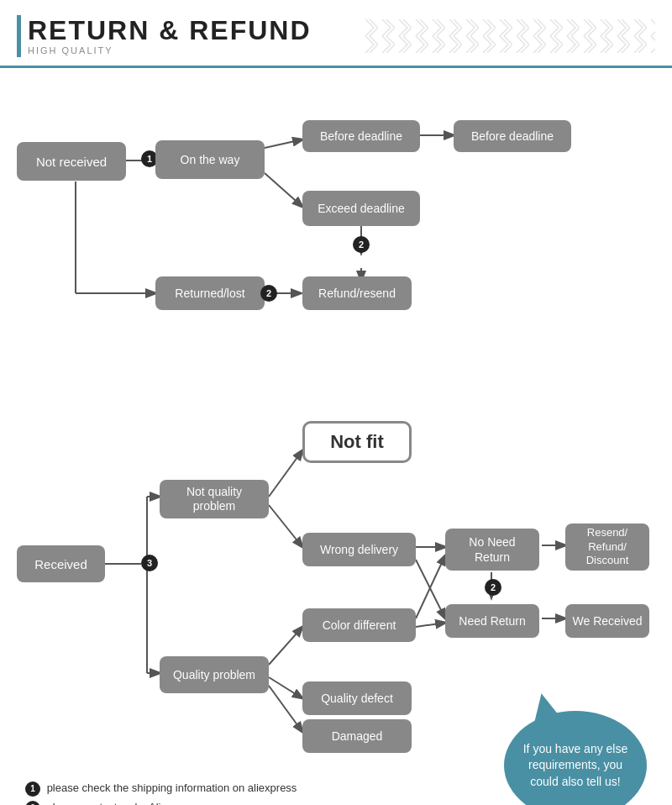 The width and height of the screenshot is (672, 805). What do you see at coordinates (170, 30) in the screenshot?
I see `page-title: RETURN & REFUND` at bounding box center [170, 30].